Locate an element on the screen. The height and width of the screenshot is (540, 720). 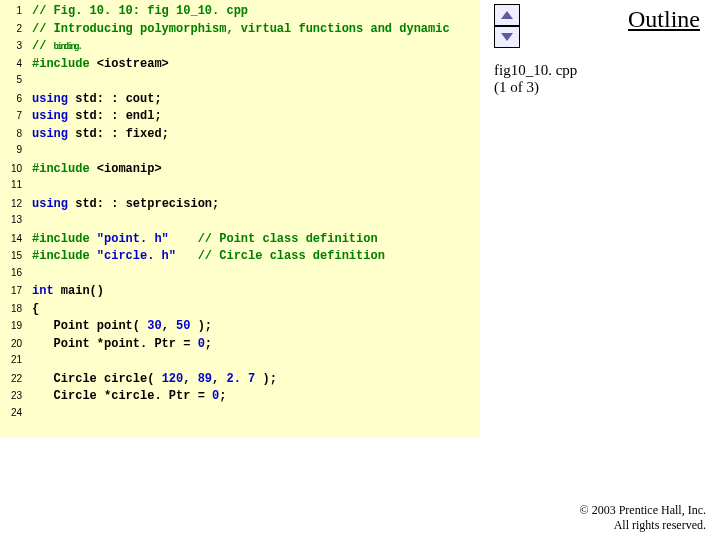
code-line: 15 #include "circle. h" // Circle class … is located at coordinates (240, 258).